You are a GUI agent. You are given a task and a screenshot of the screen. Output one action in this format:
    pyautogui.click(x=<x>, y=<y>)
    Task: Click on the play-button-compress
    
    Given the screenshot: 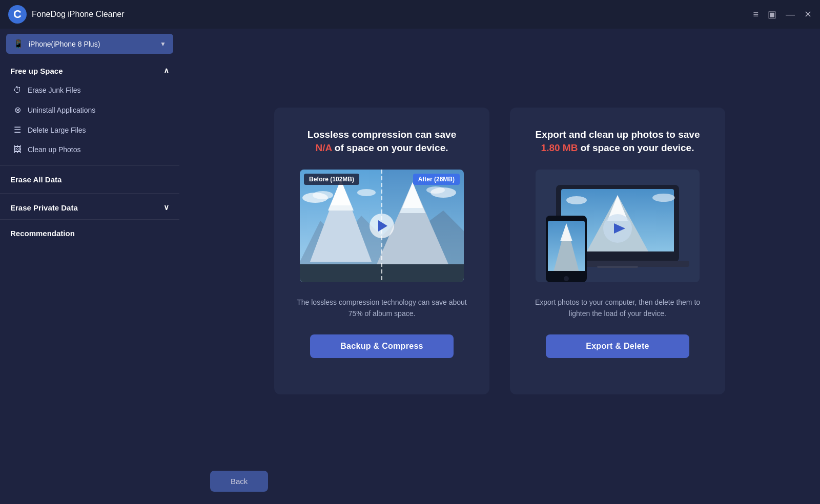 What is the action you would take?
    pyautogui.click(x=382, y=226)
    